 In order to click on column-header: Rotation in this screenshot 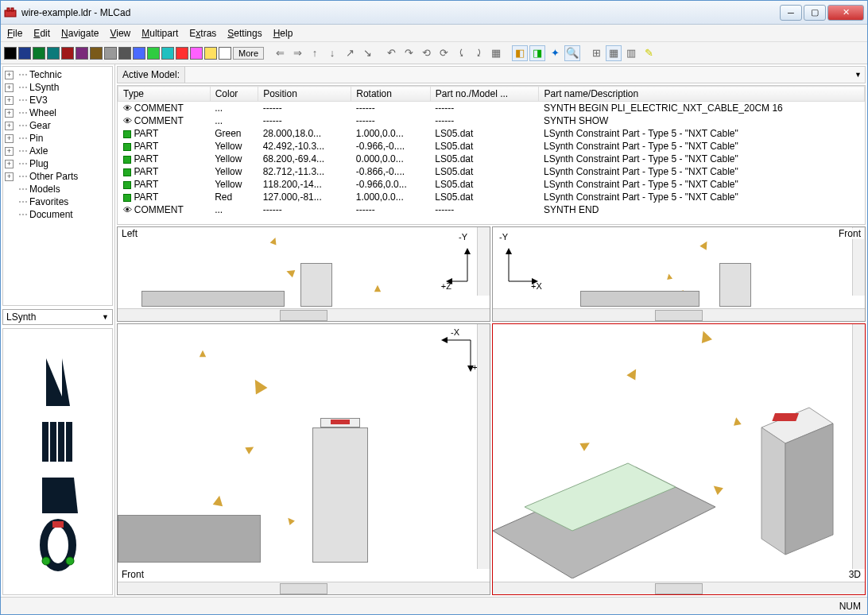, I will do `click(391, 94)`.